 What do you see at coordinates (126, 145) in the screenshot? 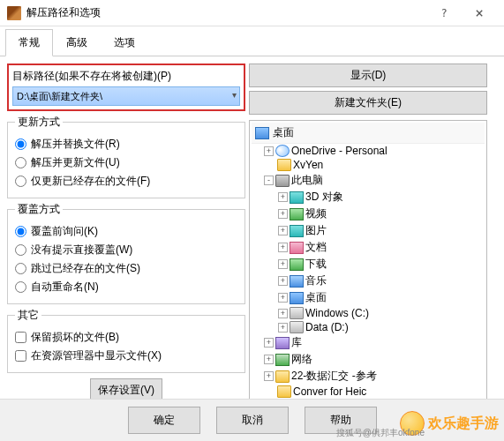
I see `update-opt-replace: 解压并替换文件(R)` at bounding box center [126, 145].